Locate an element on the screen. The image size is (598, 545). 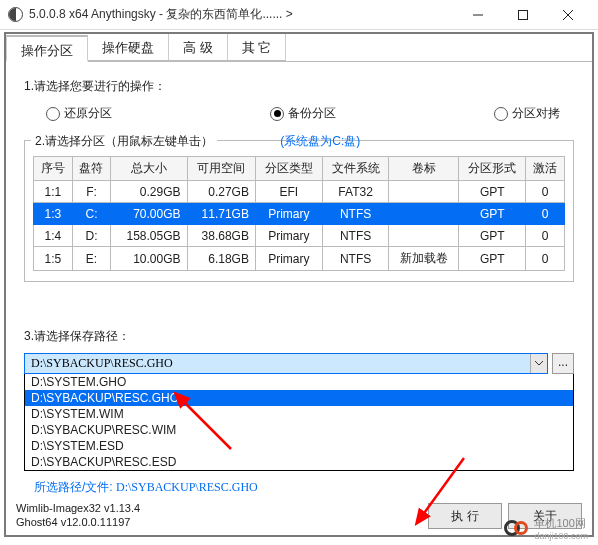
table-row: 1:4D:158.05GB38.68GBPrimaryNTFSGPT0 is located at coordinates (300, 236).